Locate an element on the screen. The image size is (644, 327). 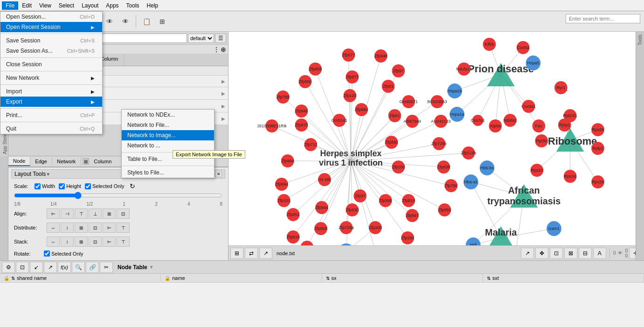
dist-v2-btn: ⊡ is located at coordinates (95, 228).